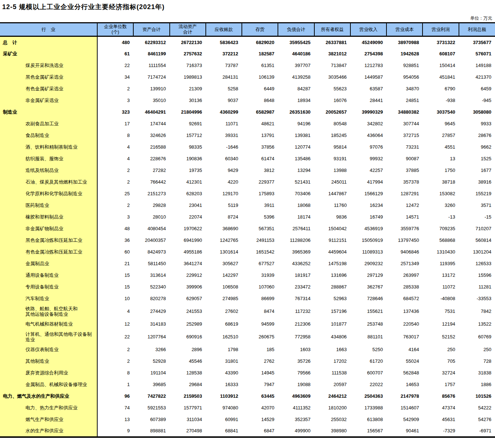 The width and height of the screenshot is (495, 448). I want to click on value-cell: 1, so click(115, 385).